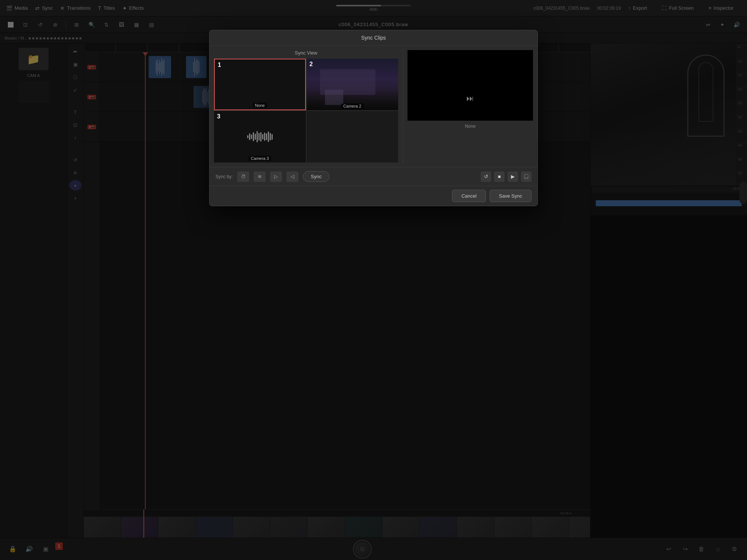  I want to click on sync-action-btn: Sync, so click(316, 176).